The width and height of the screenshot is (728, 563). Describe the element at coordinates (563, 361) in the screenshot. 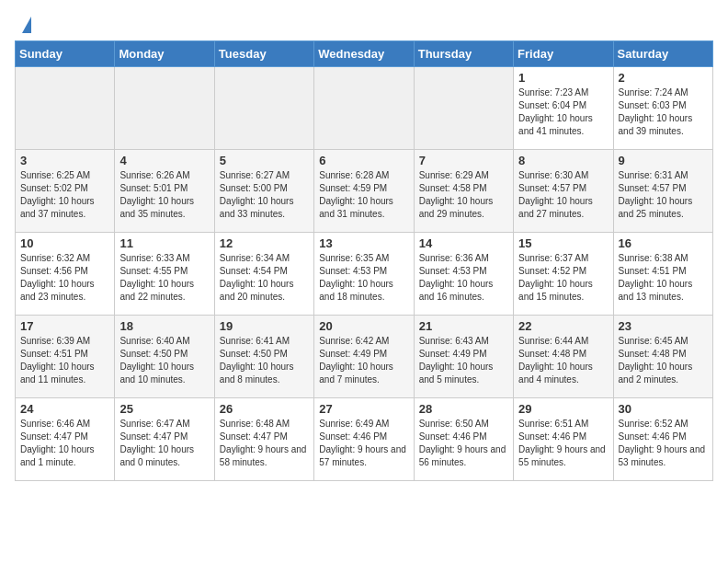

I see `day-info: Sunrise: 6:44 AM Sunset: 4:48 PM Dayligh…` at that location.